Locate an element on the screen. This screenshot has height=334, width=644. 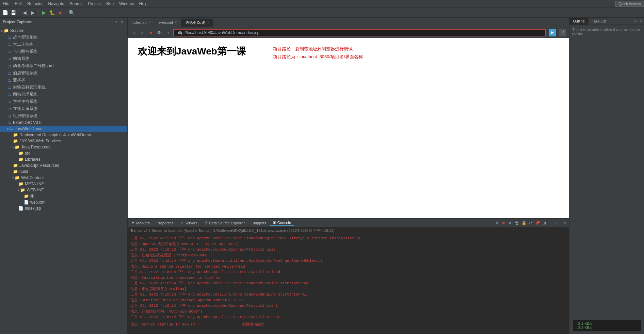
task-list-tab: Task List is located at coordinates (599, 21).